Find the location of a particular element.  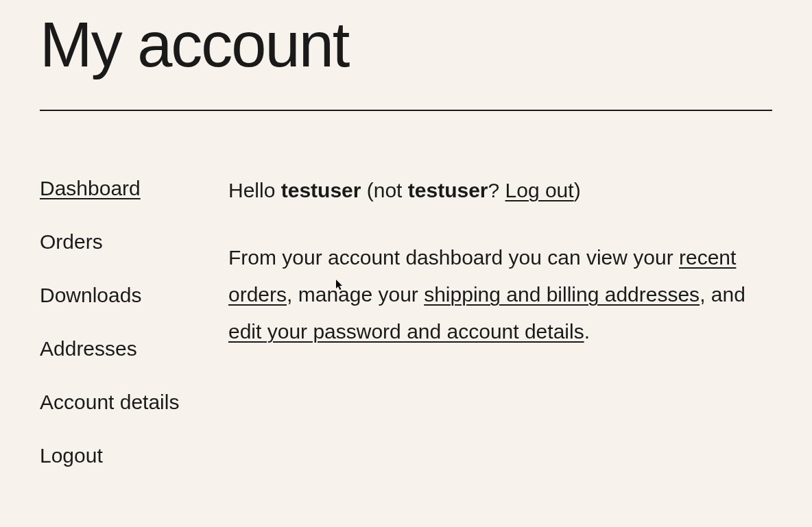

nav-link-dashboard: Dashboard is located at coordinates (91, 188).